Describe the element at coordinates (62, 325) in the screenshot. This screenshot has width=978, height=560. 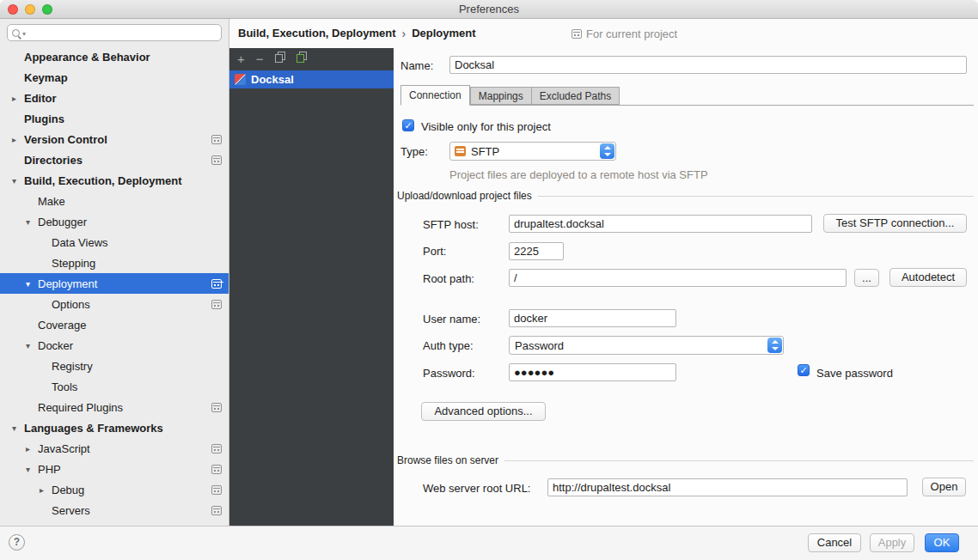
I see `sidebar-item-label: Coverage` at that location.